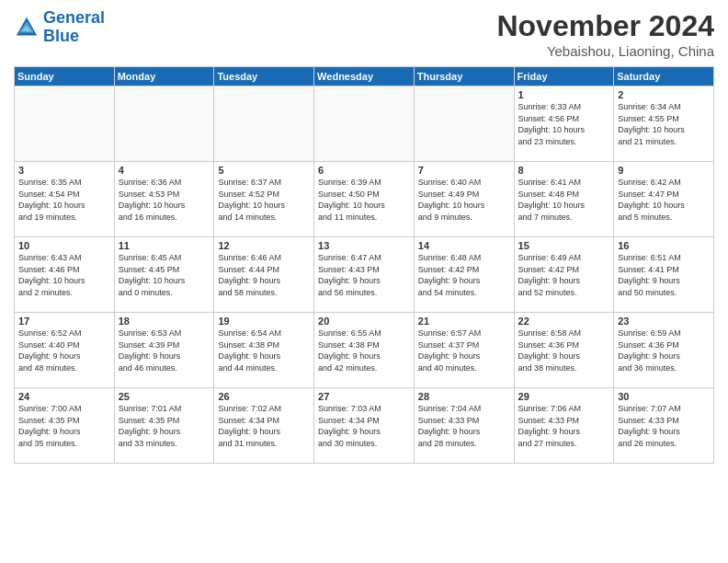 This screenshot has height=563, width=728. I want to click on day-number: 10, so click(64, 246).